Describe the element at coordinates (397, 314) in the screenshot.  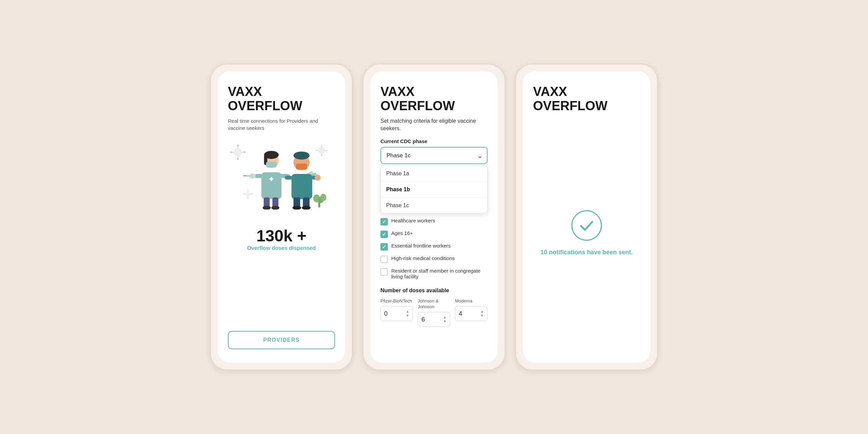
I see `dose-pfizer-input: 0 ▲ ▼` at that location.